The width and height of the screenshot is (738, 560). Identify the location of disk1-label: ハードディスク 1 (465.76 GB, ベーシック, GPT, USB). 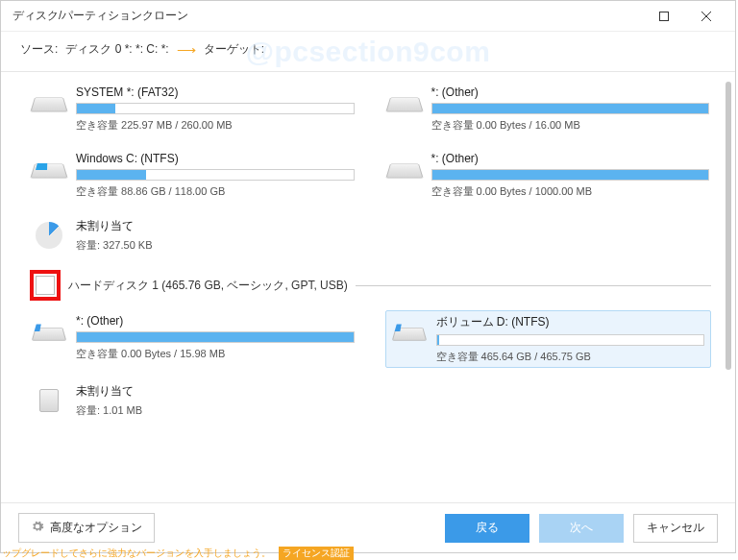
(208, 286).